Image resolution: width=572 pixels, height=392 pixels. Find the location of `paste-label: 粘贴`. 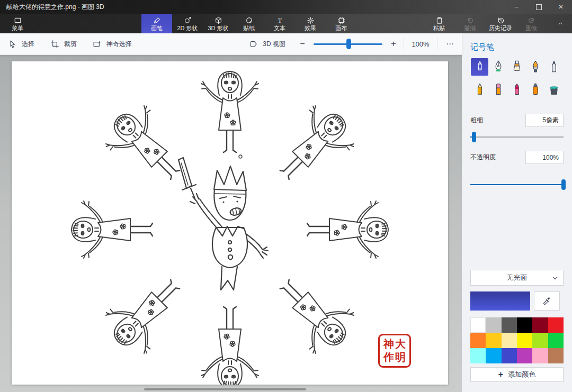

paste-label: 粘贴 is located at coordinates (439, 29).